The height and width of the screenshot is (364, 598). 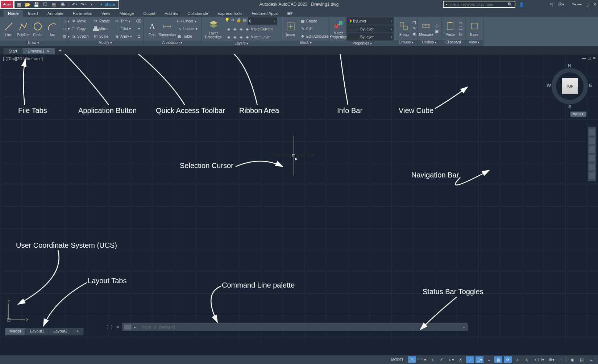 What do you see at coordinates (404, 28) in the screenshot?
I see `group-button: Group` at bounding box center [404, 28].